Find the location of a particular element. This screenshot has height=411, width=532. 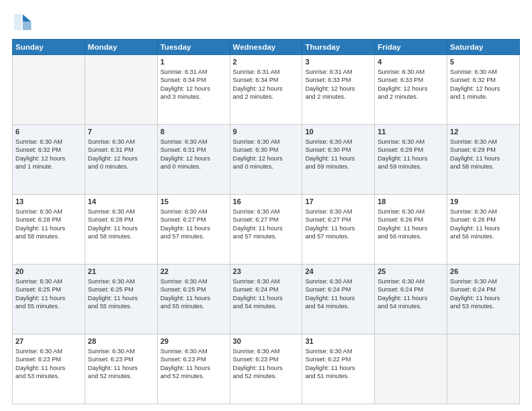

calendar-cell-day: 22Sunrise: 6:30 AMSunset: 6:25 PMDayligh… is located at coordinates (193, 300).